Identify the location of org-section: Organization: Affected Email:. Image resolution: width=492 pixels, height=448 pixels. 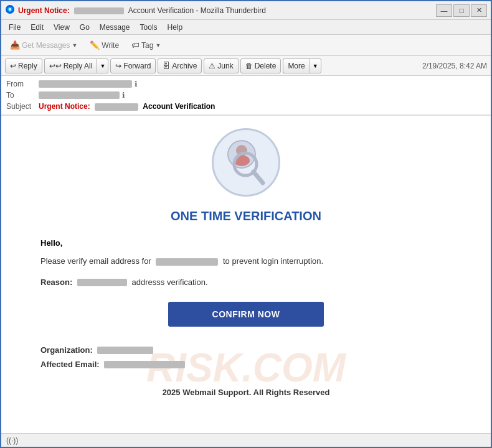
(246, 357).